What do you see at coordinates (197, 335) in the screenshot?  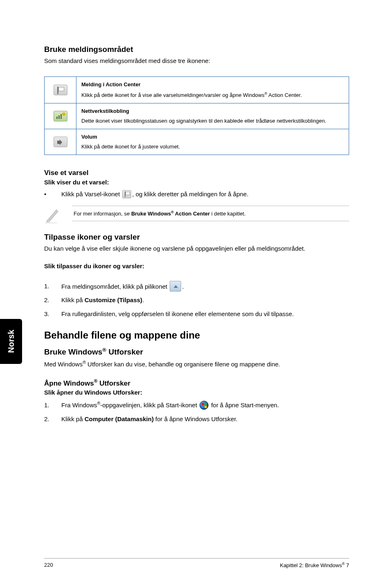 I see `heading-behandle-filer: Behandle filene og mappene dine` at bounding box center [197, 335].